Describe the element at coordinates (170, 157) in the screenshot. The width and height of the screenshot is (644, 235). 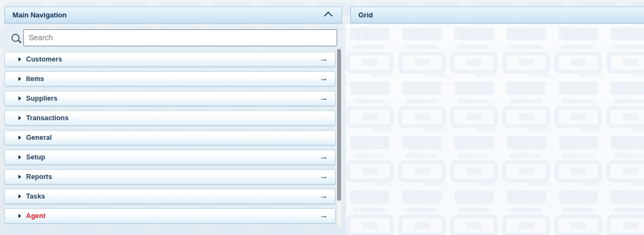
I see `nav-item-setup: Setup →` at that location.